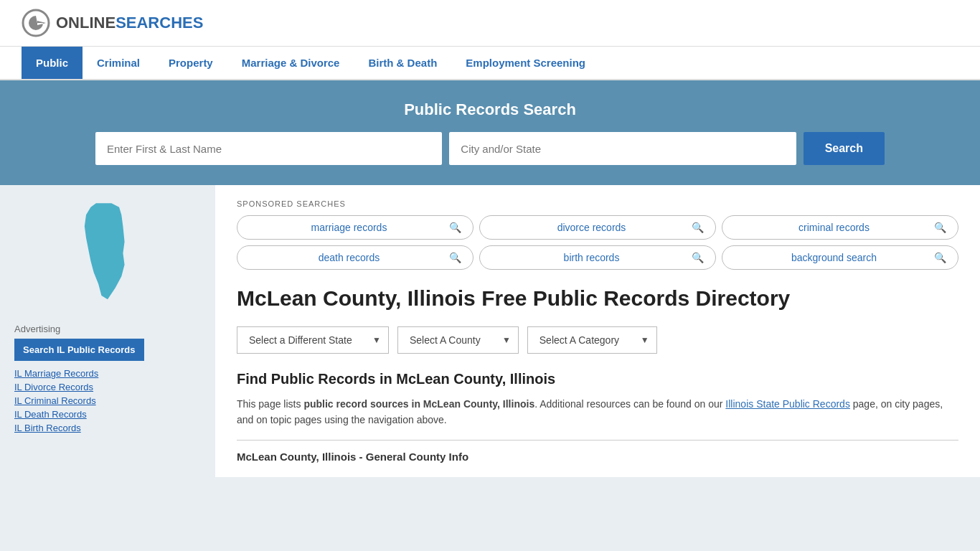 The image size is (980, 551). I want to click on tag-birth-records-text: birth records, so click(591, 258).